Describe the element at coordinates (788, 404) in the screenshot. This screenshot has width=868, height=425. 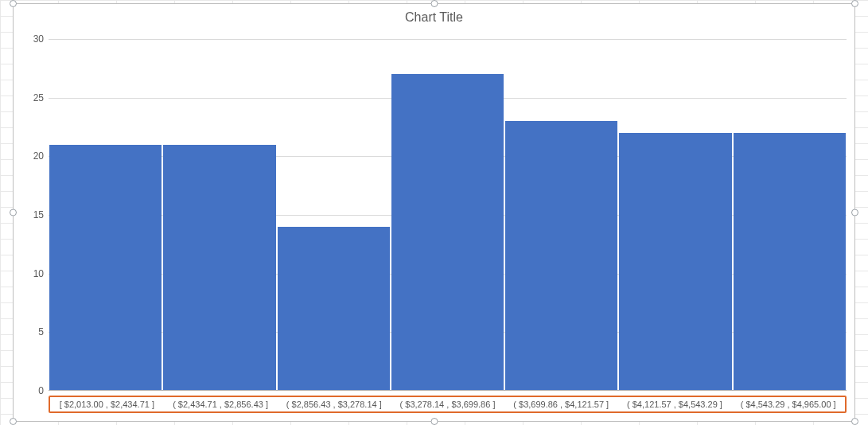
I see `x-tick-label: ( $4,543.29 , $4,965.00 ]` at that location.